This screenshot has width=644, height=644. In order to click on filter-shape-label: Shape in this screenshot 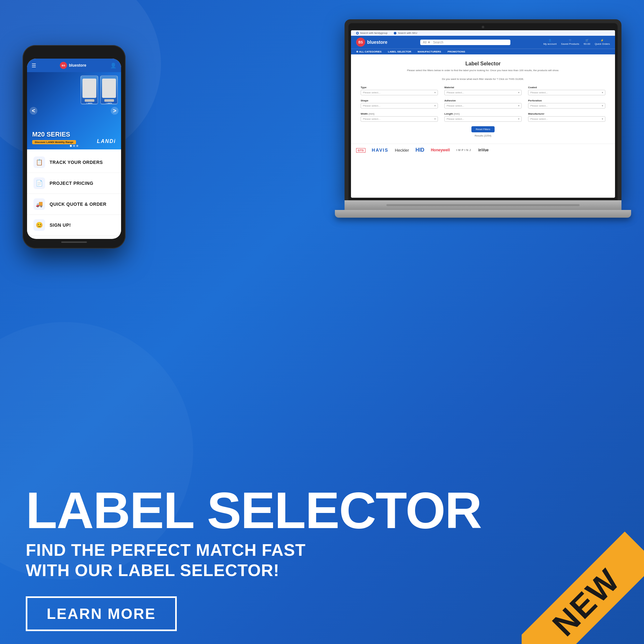, I will do `click(399, 101)`.